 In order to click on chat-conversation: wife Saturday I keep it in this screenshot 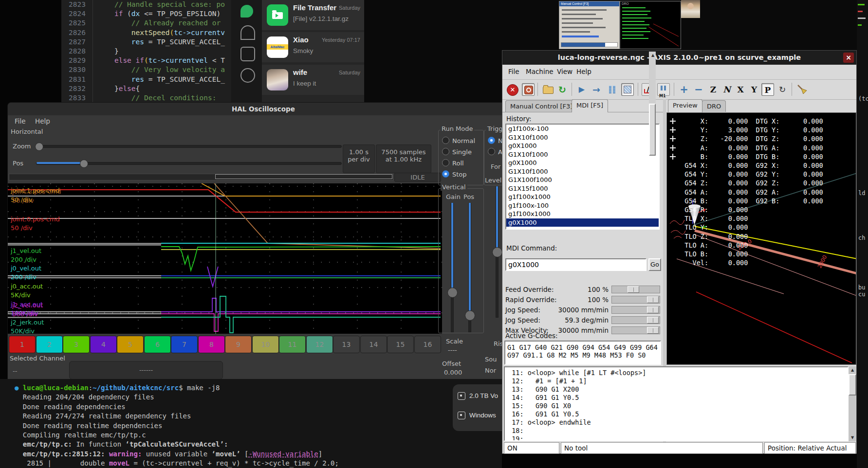, I will do `click(313, 80)`.